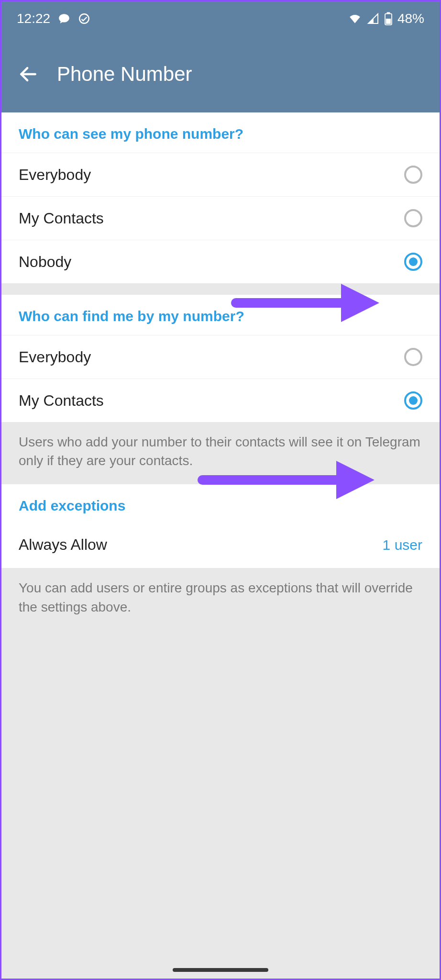  What do you see at coordinates (220, 400) in the screenshot?
I see `option-mycontacts-find: My Contacts` at bounding box center [220, 400].